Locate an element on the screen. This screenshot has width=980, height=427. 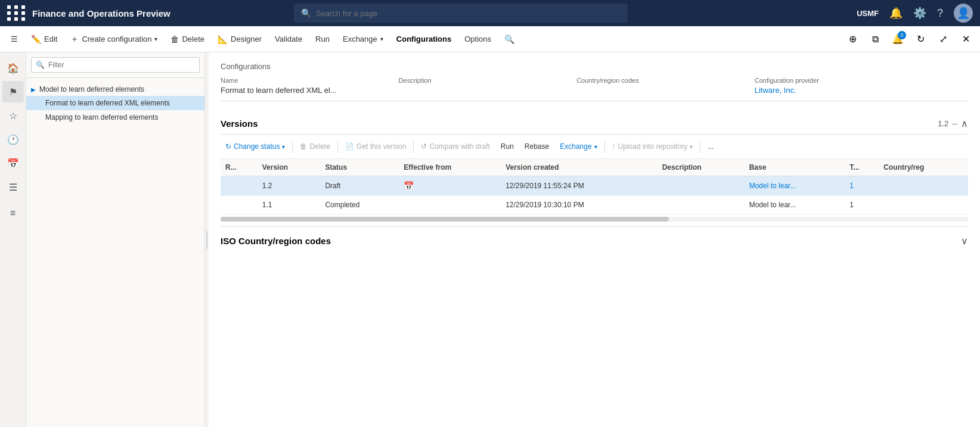
scrollbar-thumb is located at coordinates (445, 219).